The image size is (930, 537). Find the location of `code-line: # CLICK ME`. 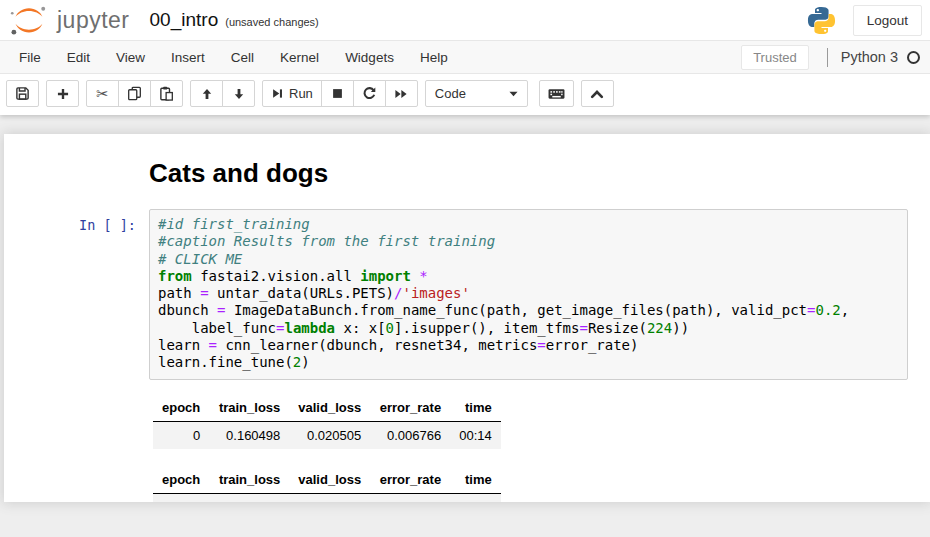

code-line: # CLICK ME is located at coordinates (528, 260).